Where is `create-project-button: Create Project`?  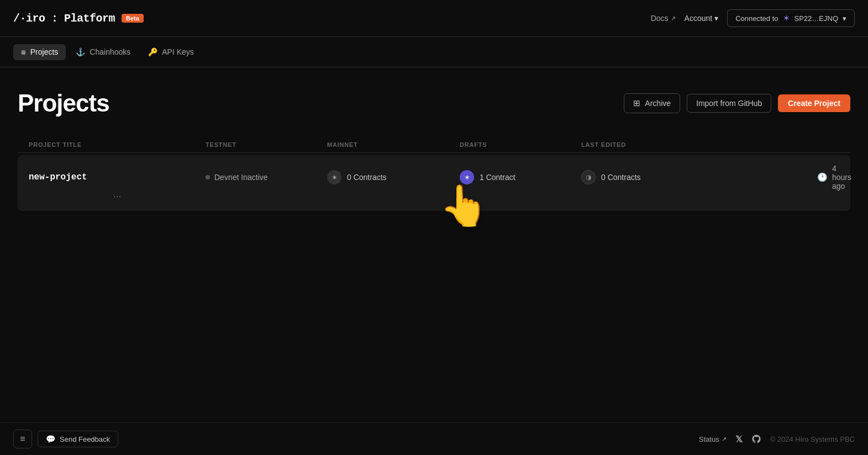 create-project-button: Create Project is located at coordinates (814, 103).